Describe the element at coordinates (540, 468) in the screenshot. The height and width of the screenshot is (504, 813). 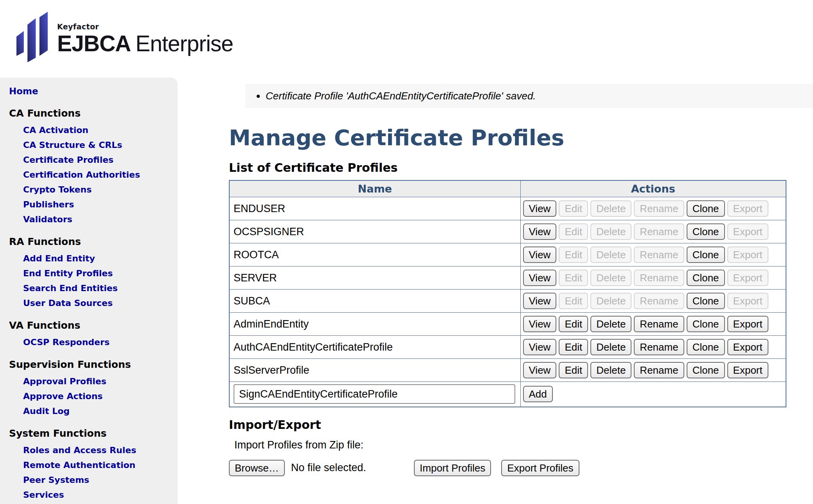
I see `export-profiles-button: Export Profiles` at that location.